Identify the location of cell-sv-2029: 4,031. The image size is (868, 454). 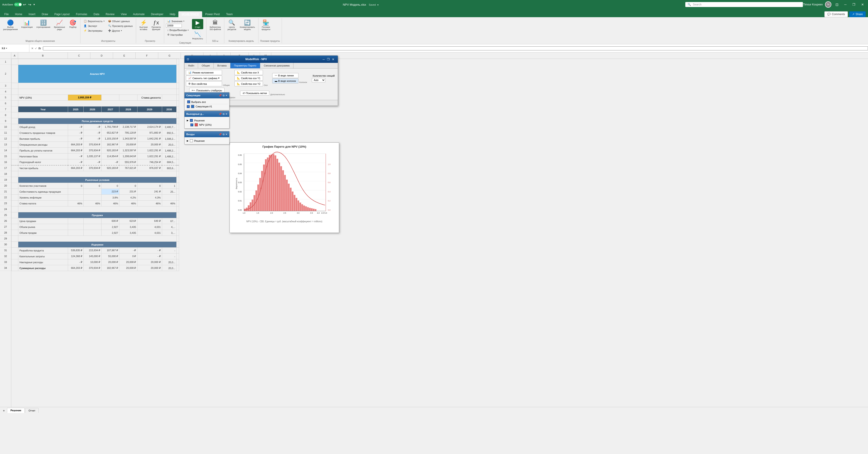
(150, 233).